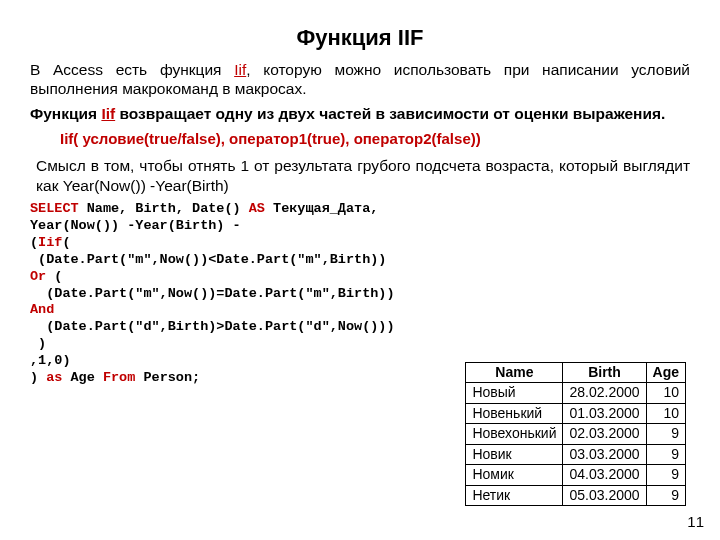  I want to click on keyword-iif: Iif, so click(50, 242).